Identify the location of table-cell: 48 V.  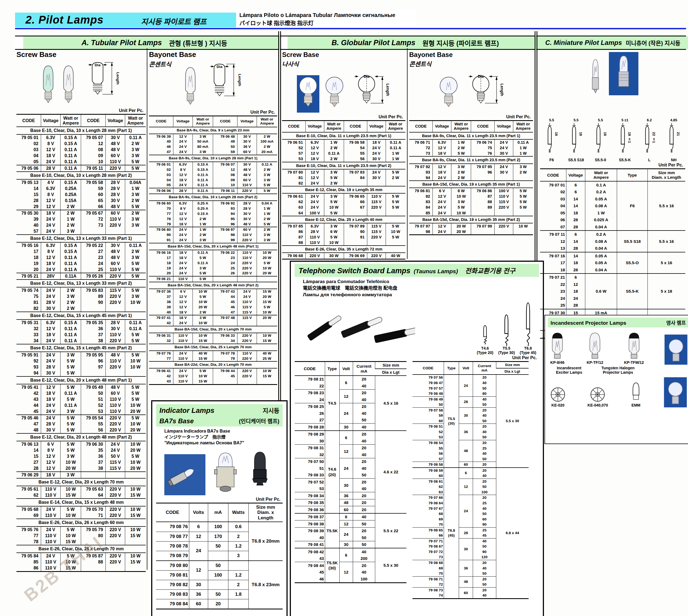
(115, 251).